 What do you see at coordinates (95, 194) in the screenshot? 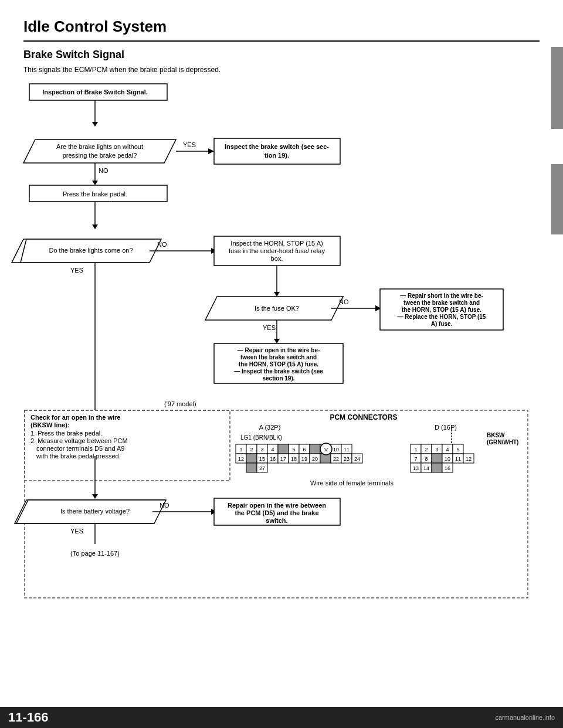
I see `svg-text: Press the brake pedal.` at bounding box center [95, 194].